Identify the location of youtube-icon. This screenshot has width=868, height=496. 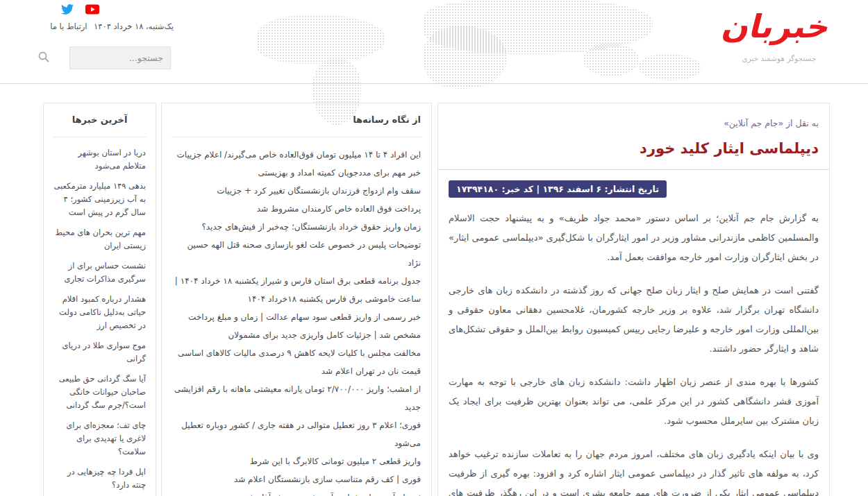
(92, 11).